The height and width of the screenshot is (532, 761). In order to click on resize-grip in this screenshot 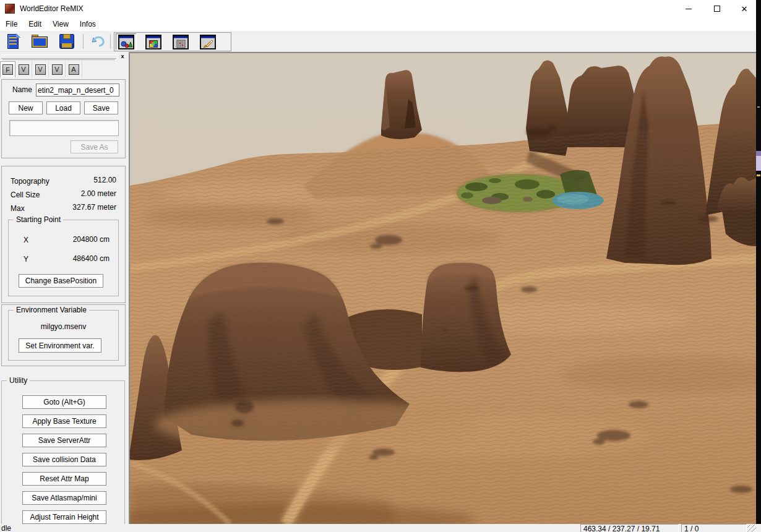, I will do `click(752, 528)`.